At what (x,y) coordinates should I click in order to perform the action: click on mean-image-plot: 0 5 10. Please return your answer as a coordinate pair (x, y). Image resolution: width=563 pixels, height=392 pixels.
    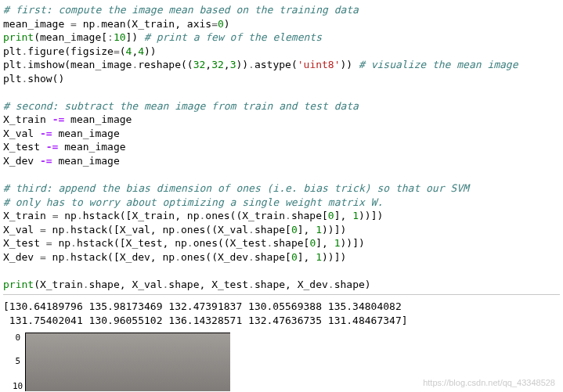
    Looking at the image, I should click on (117, 361).